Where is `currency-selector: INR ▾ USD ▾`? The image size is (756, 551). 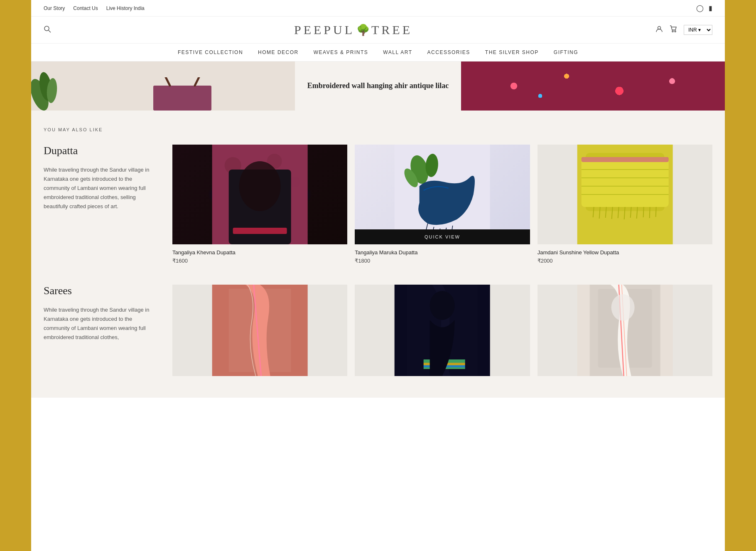
currency-selector: INR ▾ USD ▾ is located at coordinates (698, 30).